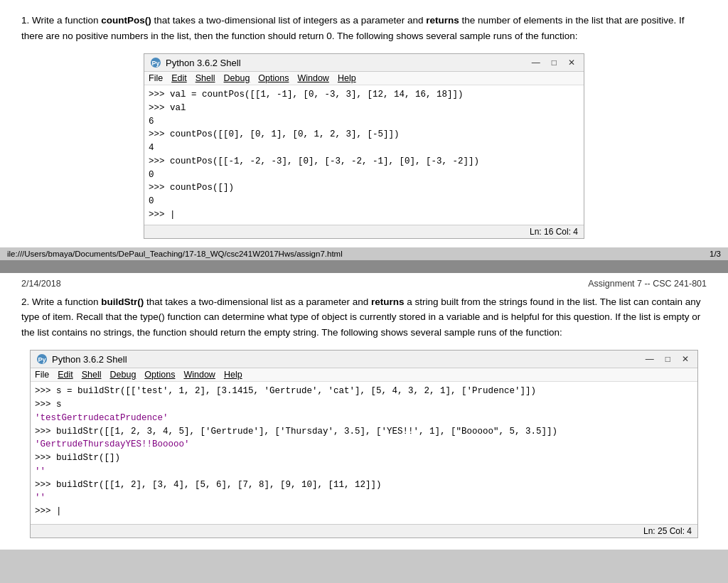  What do you see at coordinates (205, 78) in the screenshot?
I see `menu-shell-1: Shell` at bounding box center [205, 78].